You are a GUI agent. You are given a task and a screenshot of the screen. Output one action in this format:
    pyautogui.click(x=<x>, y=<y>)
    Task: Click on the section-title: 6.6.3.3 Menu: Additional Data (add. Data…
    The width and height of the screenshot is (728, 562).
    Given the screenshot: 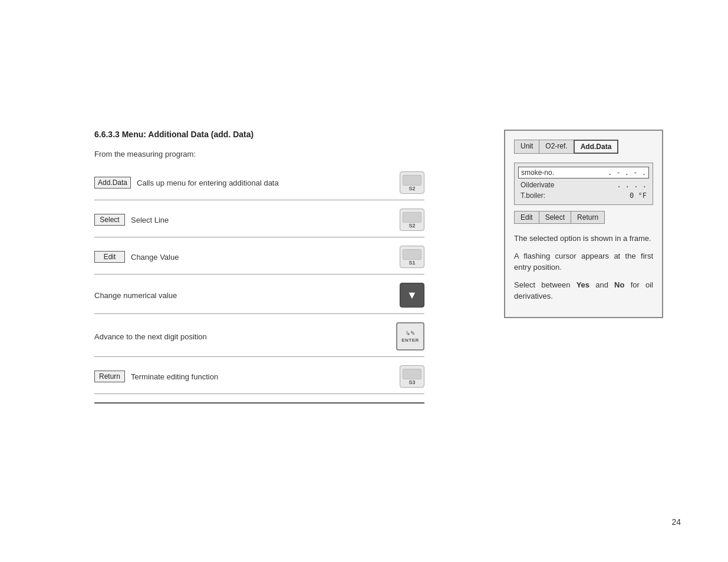 What is the action you would take?
    pyautogui.click(x=259, y=134)
    